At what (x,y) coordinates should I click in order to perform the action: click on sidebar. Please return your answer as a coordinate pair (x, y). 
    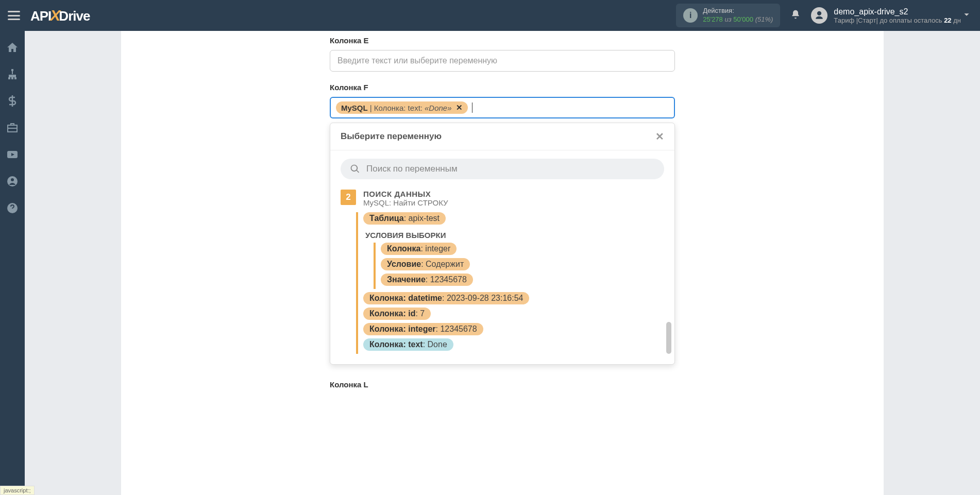
    Looking at the image, I should click on (12, 263).